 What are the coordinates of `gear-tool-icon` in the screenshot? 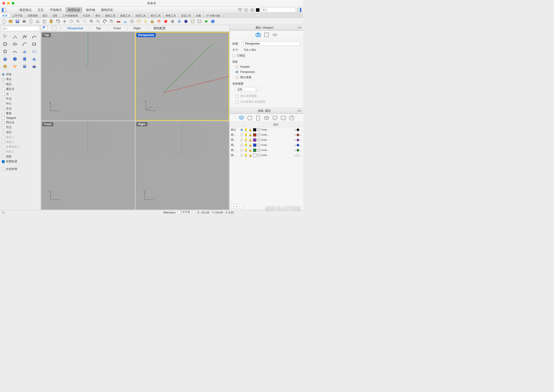 It's located at (5, 67).